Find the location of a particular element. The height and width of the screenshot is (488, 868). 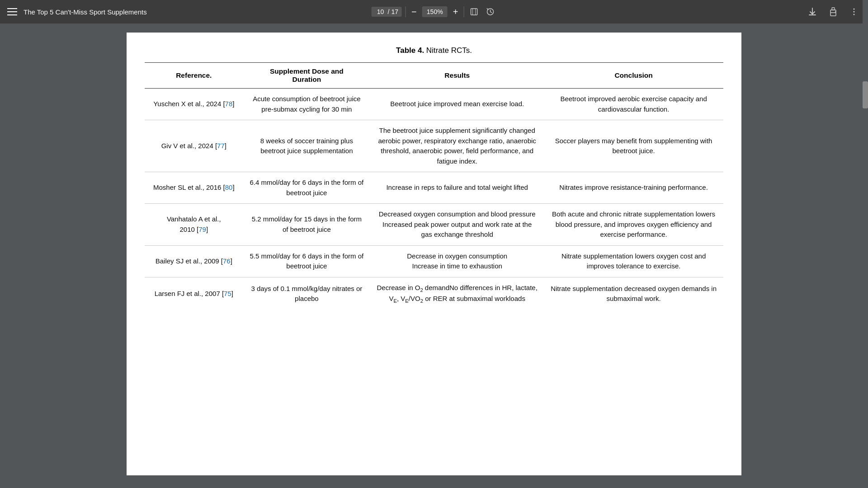

row6-ref-link: 75 is located at coordinates (228, 294).